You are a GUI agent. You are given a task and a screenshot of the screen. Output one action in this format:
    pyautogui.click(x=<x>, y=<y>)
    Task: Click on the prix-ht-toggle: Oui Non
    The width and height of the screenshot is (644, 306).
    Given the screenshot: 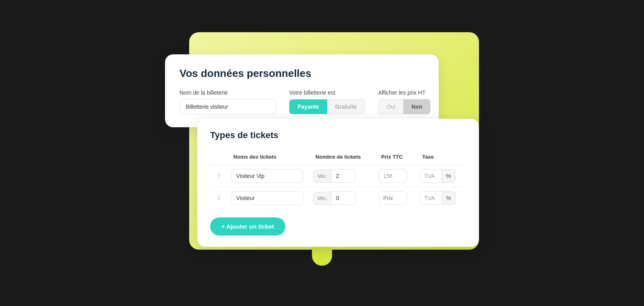 What is the action you would take?
    pyautogui.click(x=404, y=107)
    